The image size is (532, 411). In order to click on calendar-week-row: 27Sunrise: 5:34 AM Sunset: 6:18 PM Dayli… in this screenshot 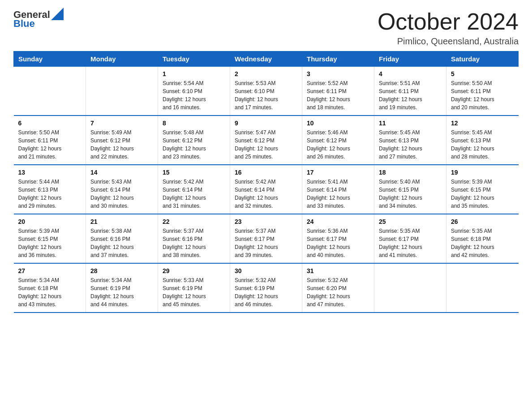, I will do `click(266, 288)`.